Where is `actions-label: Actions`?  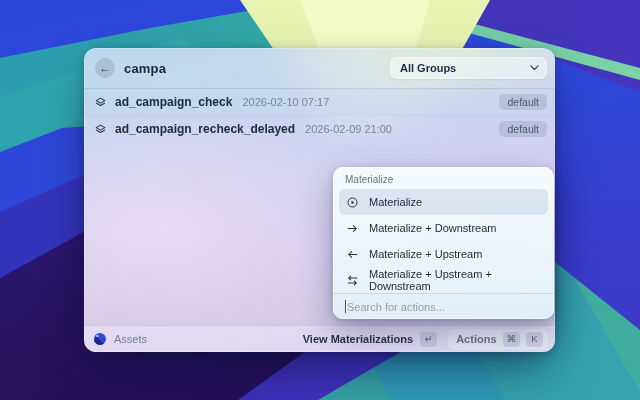 actions-label: Actions is located at coordinates (476, 339).